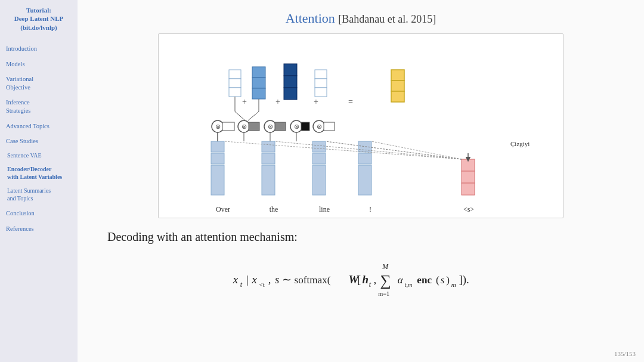 This screenshot has width=644, height=362. Describe the element at coordinates (425, 280) in the screenshot. I see `svg-text: enc` at that location.